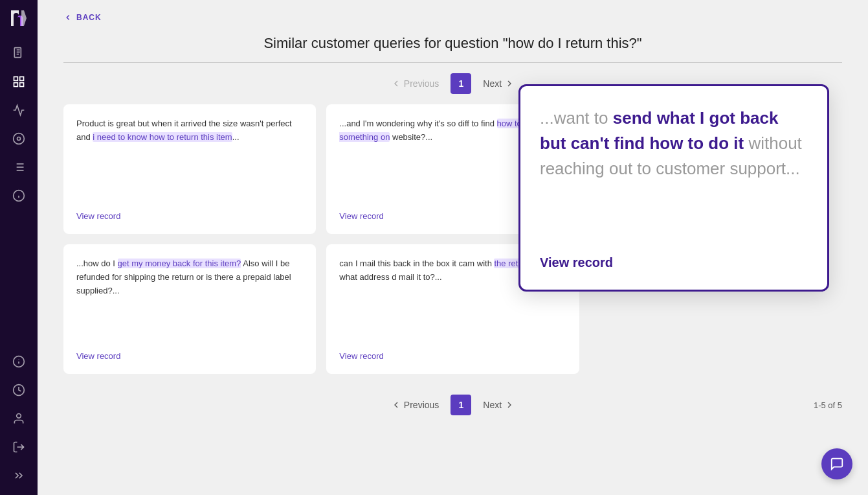 Image resolution: width=868 pixels, height=495 pixels. I want to click on bottom-pagination: Previous 1 Next, so click(453, 405).